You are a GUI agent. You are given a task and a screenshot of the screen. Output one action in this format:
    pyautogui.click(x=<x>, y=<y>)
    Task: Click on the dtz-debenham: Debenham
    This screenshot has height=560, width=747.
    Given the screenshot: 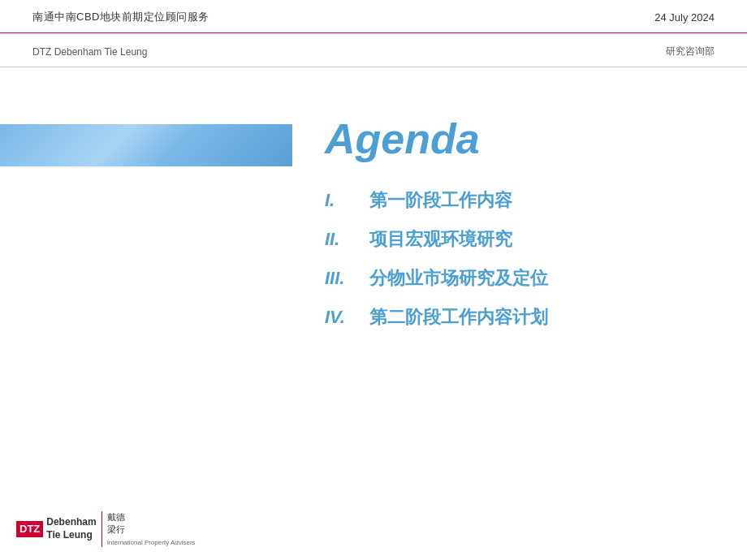 What is the action you would take?
    pyautogui.click(x=71, y=523)
    